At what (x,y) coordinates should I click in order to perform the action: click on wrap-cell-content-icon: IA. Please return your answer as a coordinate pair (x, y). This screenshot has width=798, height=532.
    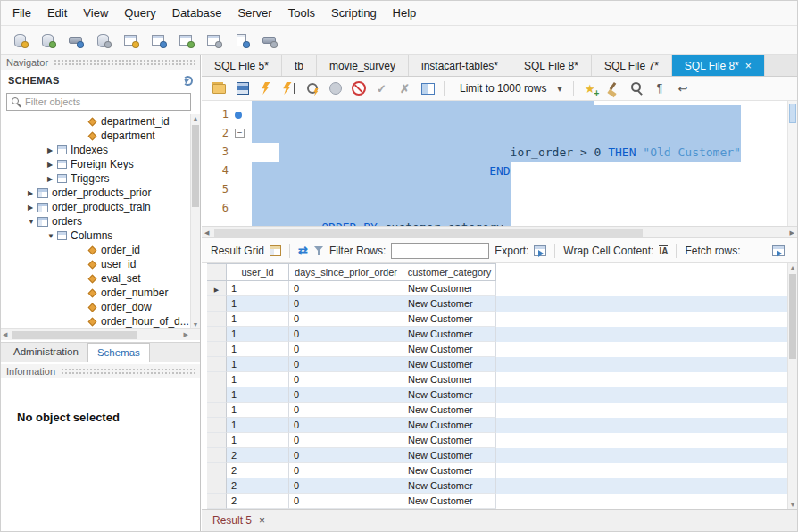
    Looking at the image, I should click on (663, 251).